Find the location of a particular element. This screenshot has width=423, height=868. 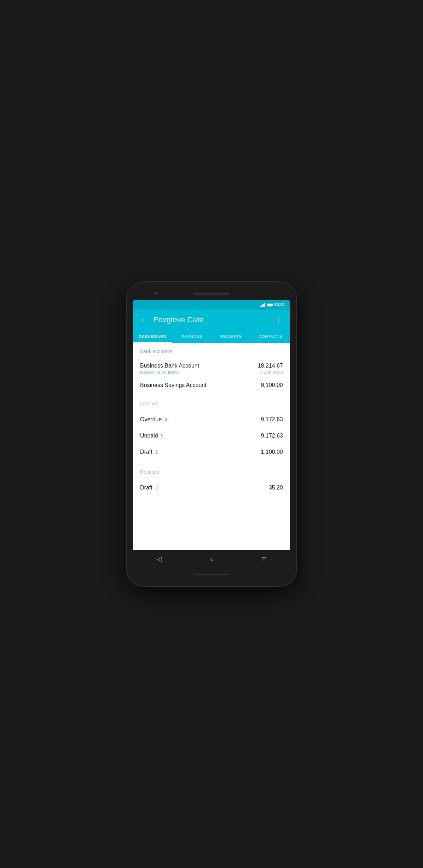

bank-account-1-right: 18,214.67 2 Jun 2016 is located at coordinates (270, 369).